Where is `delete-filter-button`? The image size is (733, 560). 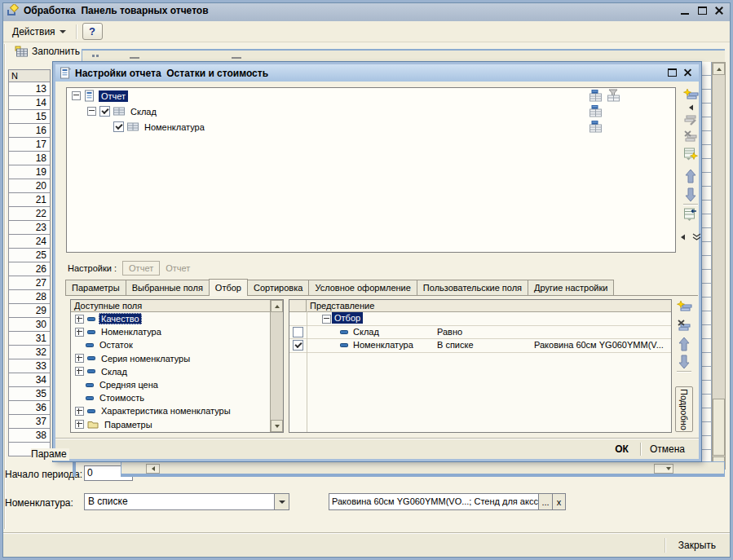 delete-filter-button is located at coordinates (684, 326).